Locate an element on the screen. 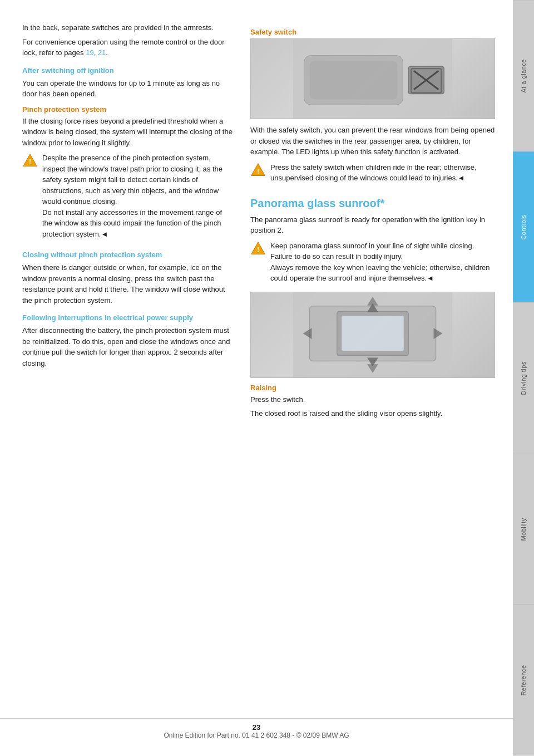 This screenshot has height=756, width=534. following-interruptions-heading: Following interruptions in electrical po… is located at coordinates (128, 317).